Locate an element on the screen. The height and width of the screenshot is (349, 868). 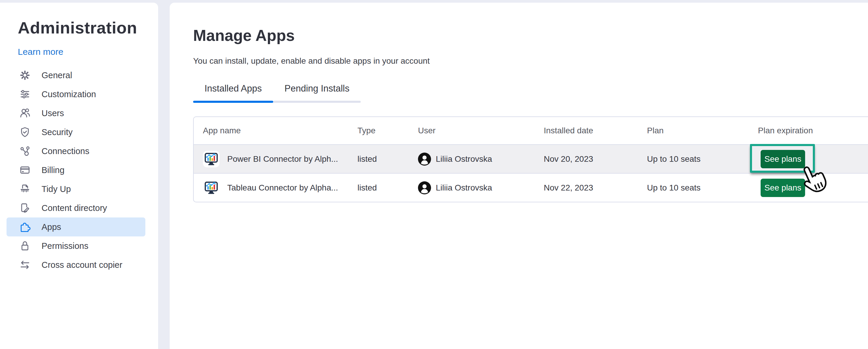
sidebar-item-general: General is located at coordinates (76, 75).